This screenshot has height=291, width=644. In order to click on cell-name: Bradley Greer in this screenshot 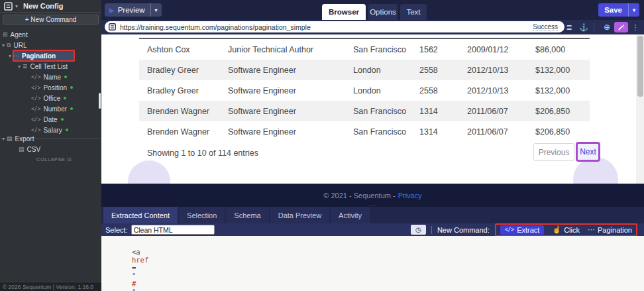, I will do `click(184, 91)`.